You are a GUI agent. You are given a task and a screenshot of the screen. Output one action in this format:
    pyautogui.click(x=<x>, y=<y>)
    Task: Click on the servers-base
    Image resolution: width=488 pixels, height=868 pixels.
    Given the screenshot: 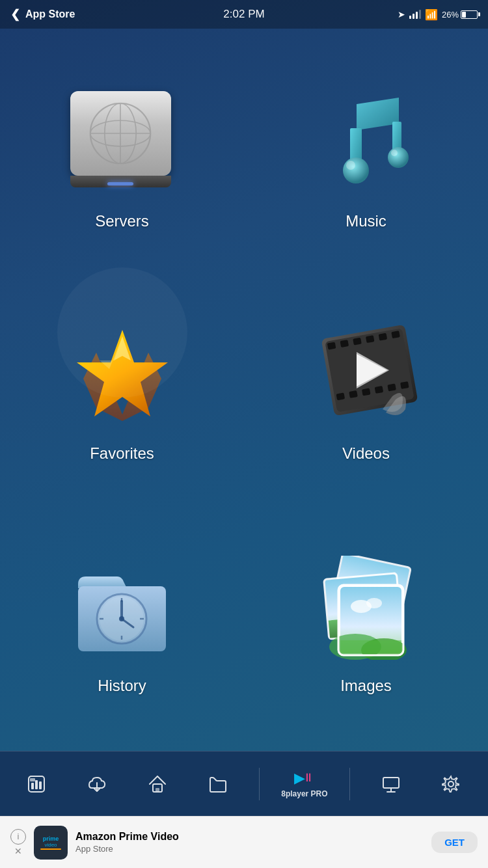 What is the action you would take?
    pyautogui.click(x=121, y=182)
    